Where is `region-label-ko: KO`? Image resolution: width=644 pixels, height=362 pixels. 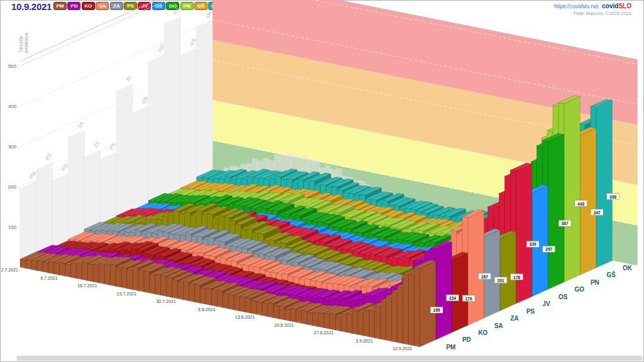 region-label-ko: KO is located at coordinates (483, 333).